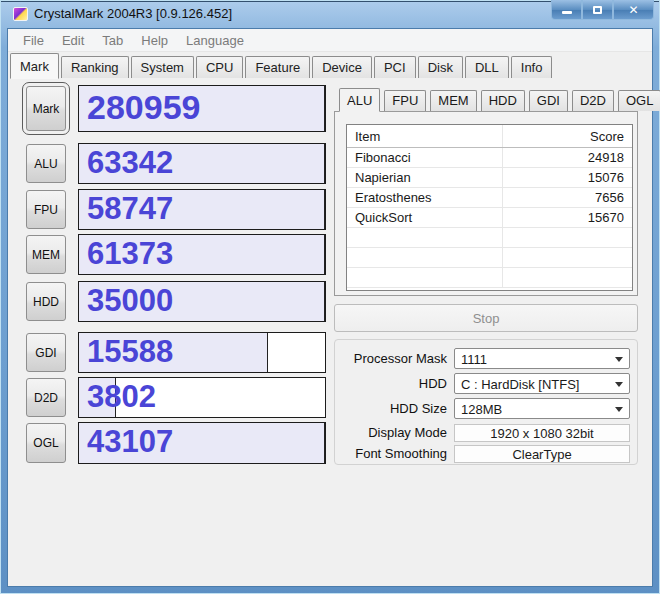 Image resolution: width=660 pixels, height=594 pixels. Describe the element at coordinates (46, 352) in the screenshot. I see `benchmark-button-gdi: GDI` at that location.